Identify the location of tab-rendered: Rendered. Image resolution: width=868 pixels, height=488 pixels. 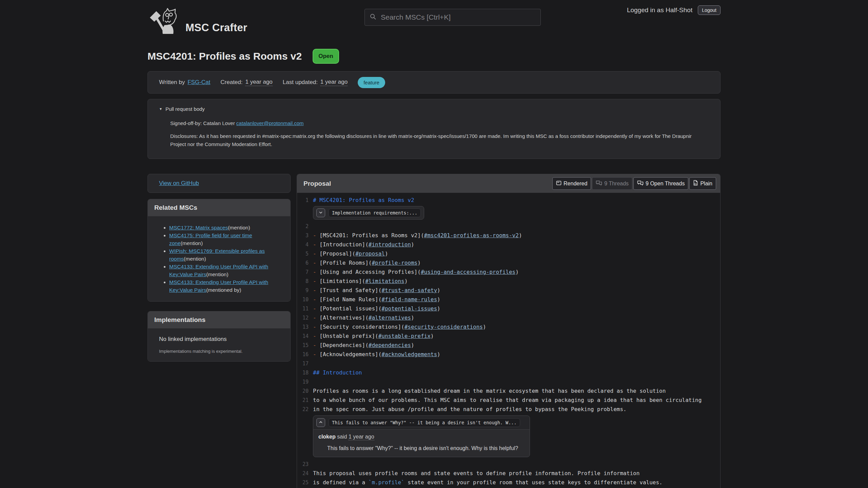
(572, 184).